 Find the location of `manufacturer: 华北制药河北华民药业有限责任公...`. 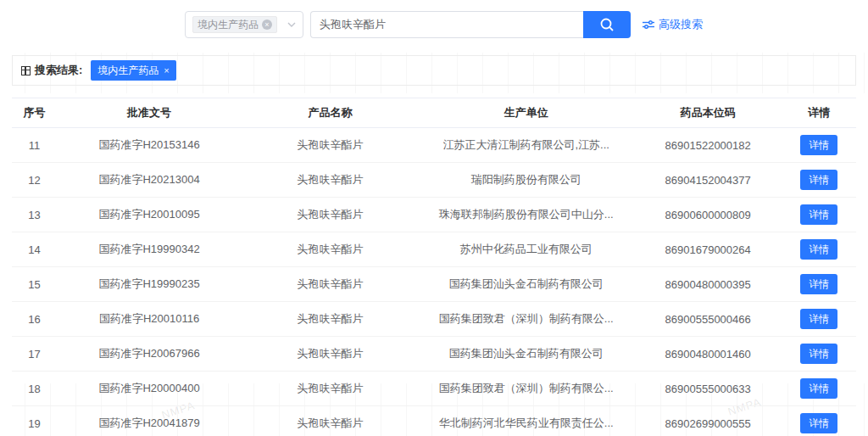

manufacturer: 华北制药河北华民药业有限责任公... is located at coordinates (526, 421).